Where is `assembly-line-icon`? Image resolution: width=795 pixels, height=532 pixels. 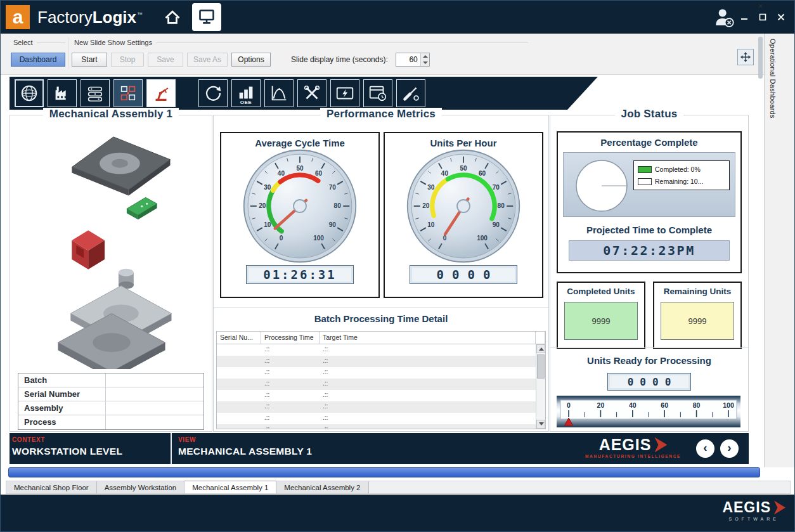 assembly-line-icon is located at coordinates (95, 93).